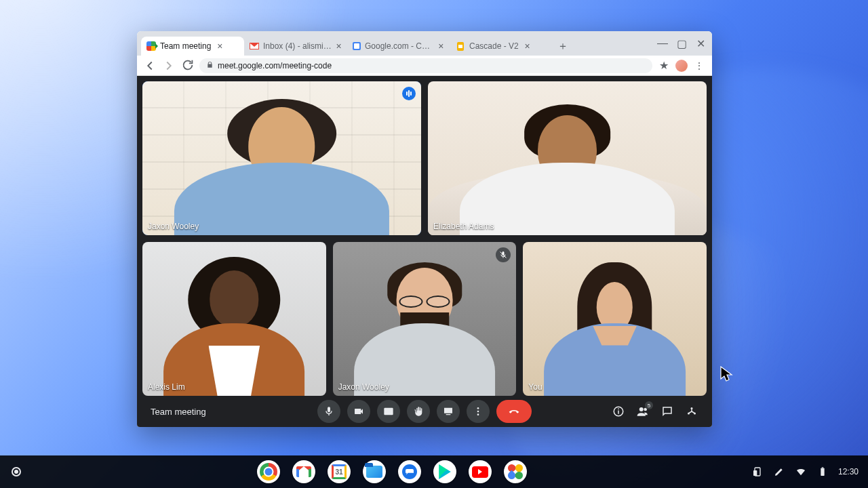 The image size is (868, 488). What do you see at coordinates (618, 411) in the screenshot?
I see `meeting-details-button` at bounding box center [618, 411].